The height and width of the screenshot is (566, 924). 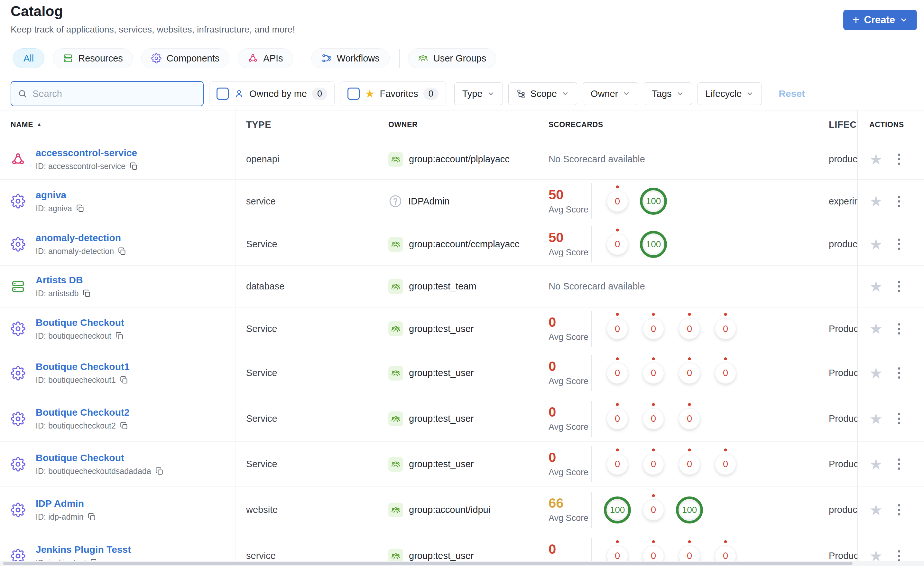 I want to click on avg-score-label: Avg Score, so click(x=570, y=337).